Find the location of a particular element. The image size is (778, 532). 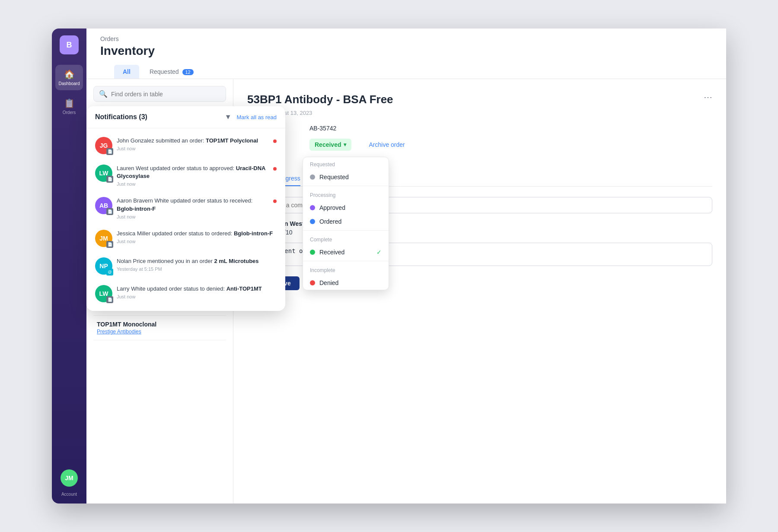

sidebar-logo: B is located at coordinates (69, 45).